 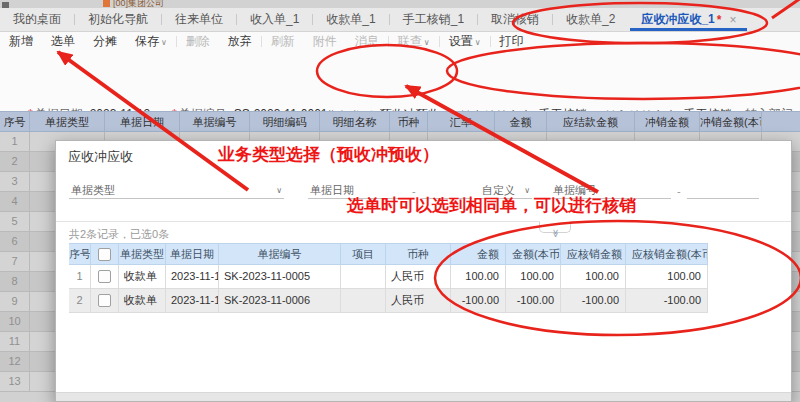 What do you see at coordinates (688, 20) in the screenshot?
I see `tab-ar-offset-ar-1-active: 应收冲应收_1* ×` at bounding box center [688, 20].